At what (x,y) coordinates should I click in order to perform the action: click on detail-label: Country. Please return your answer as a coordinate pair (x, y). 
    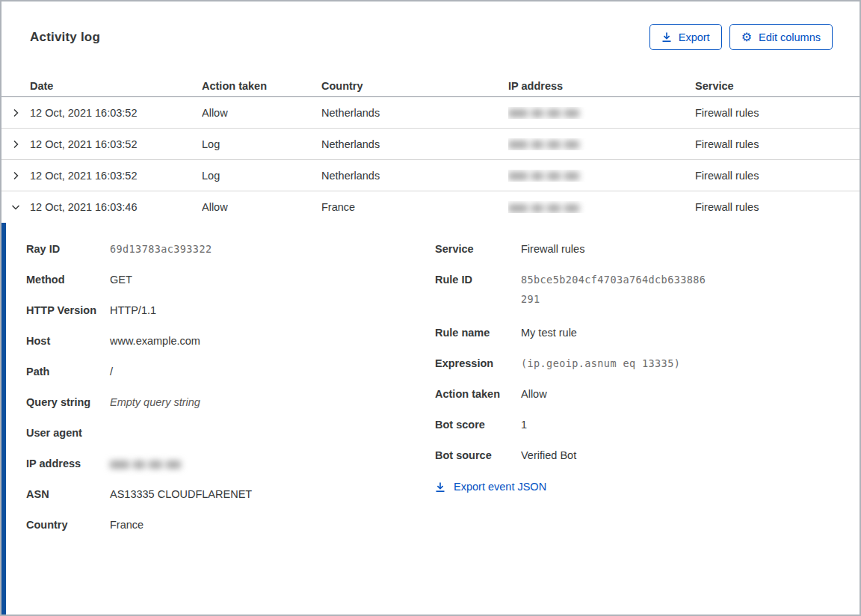
    Looking at the image, I should click on (68, 525).